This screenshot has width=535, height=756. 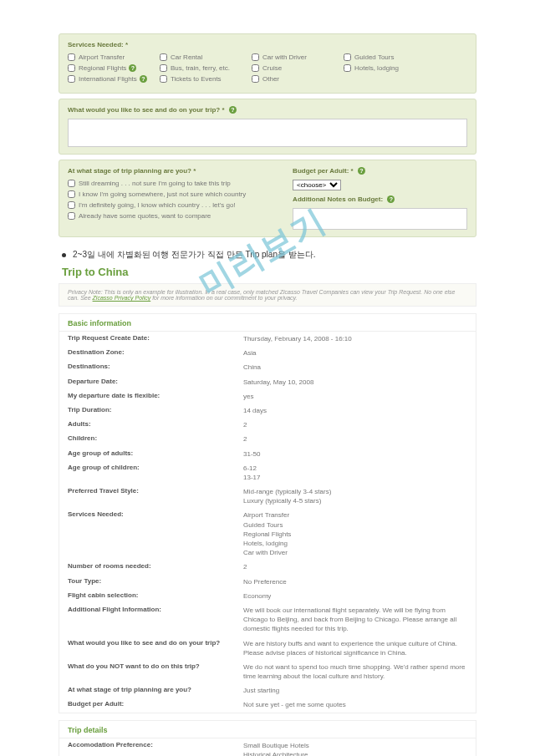 What do you see at coordinates (355, 473) in the screenshot?
I see `kv-value: 6-1213-17` at bounding box center [355, 473].